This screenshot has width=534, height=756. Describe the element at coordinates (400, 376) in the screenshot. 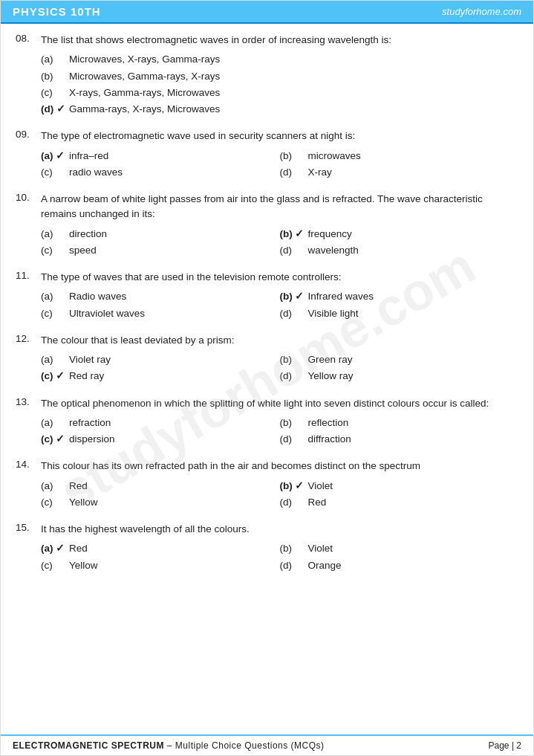

I see `option-item: (d)Yellow ray` at that location.